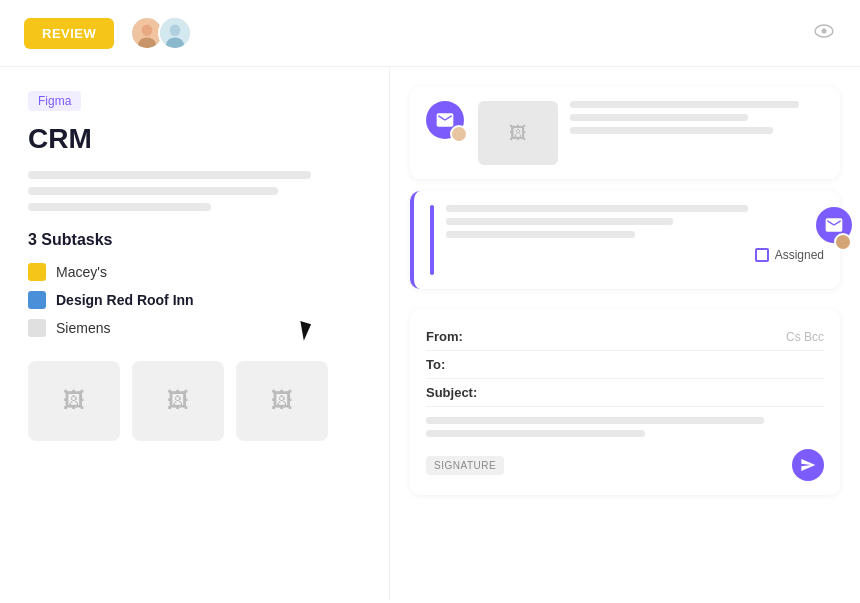  What do you see at coordinates (635, 222) in the screenshot?
I see `card-2-lines` at bounding box center [635, 222].